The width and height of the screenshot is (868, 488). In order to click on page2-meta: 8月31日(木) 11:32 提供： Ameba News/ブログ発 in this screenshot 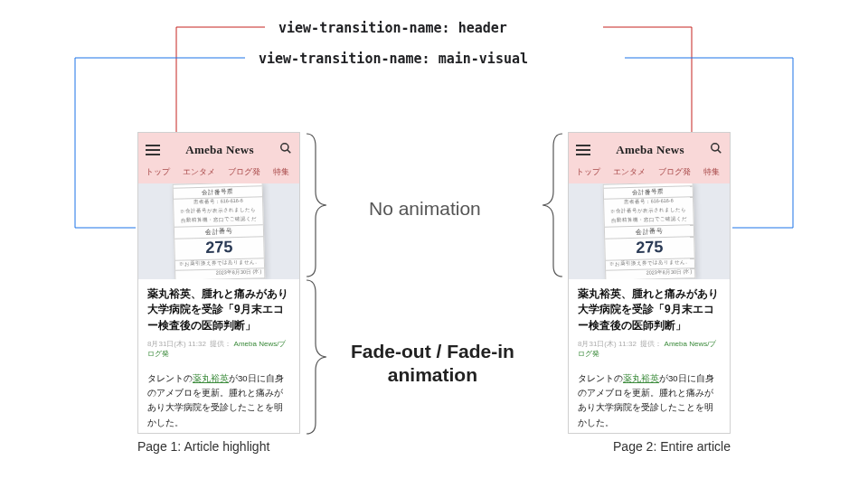, I will do `click(649, 349)`.